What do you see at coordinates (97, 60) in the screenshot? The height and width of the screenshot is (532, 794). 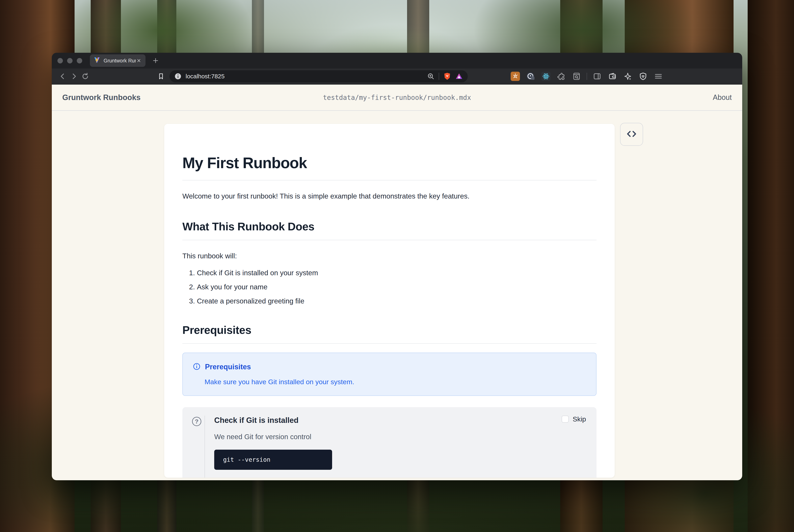 I see `tab-favicon` at bounding box center [97, 60].